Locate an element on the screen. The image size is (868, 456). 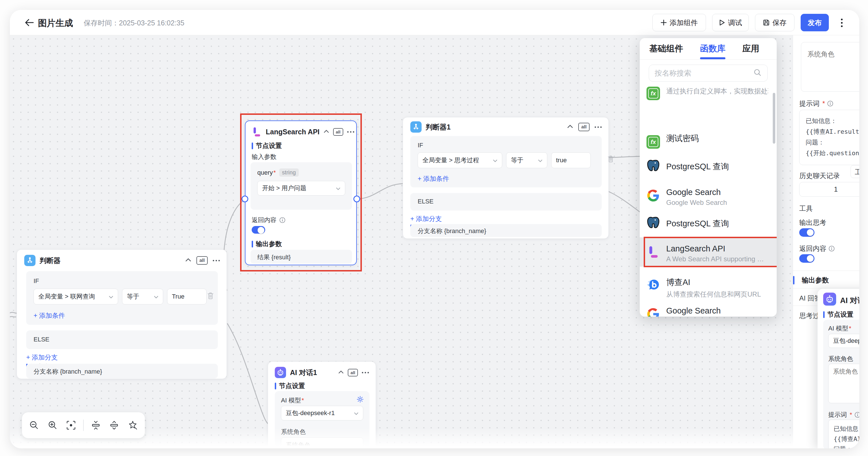
tab-basic-components: 基础组件 is located at coordinates (666, 49).